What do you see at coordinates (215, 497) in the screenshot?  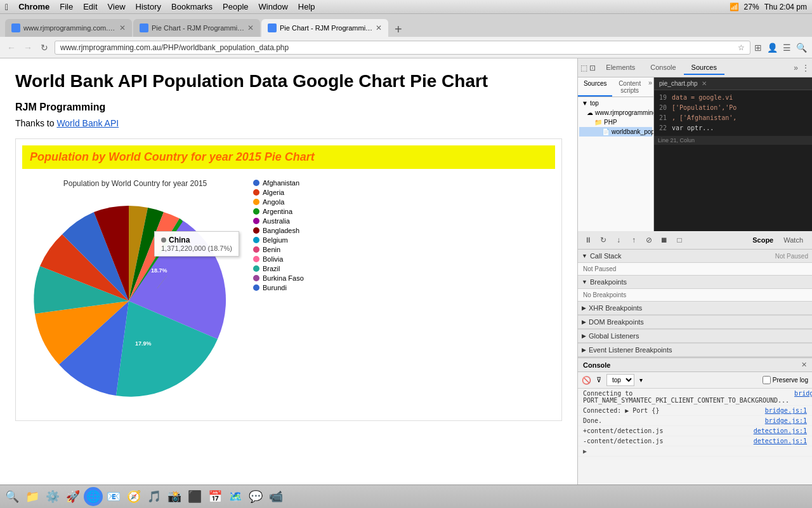 I see `taskbar-calendar: 📅` at bounding box center [215, 497].